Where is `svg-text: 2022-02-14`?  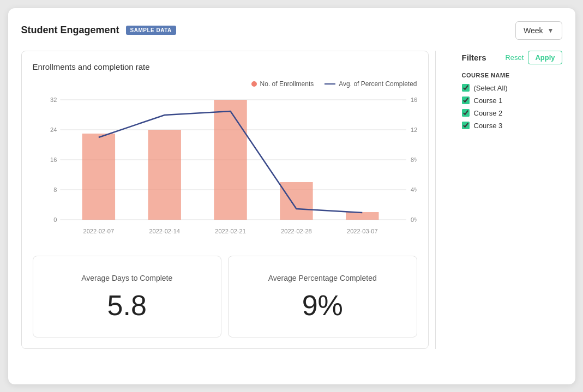 svg-text: 2022-02-14 is located at coordinates (165, 231).